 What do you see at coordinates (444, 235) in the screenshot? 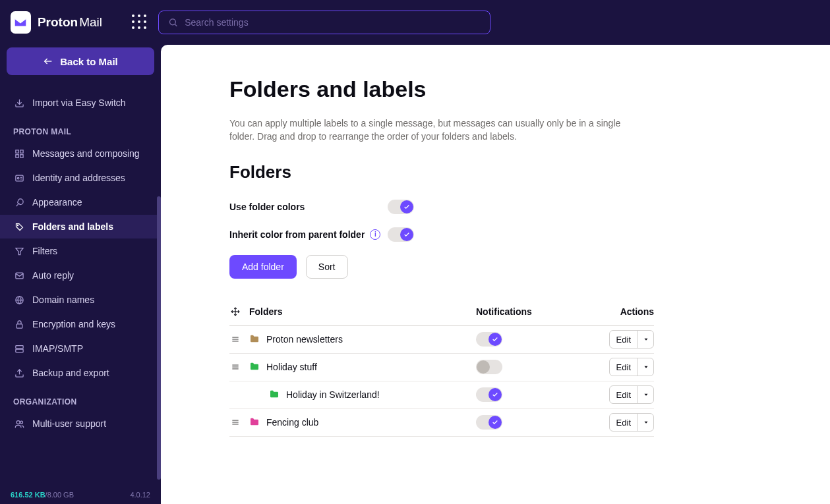
I see `inherit-color-row: Inherit color from parent folder i` at bounding box center [444, 235].